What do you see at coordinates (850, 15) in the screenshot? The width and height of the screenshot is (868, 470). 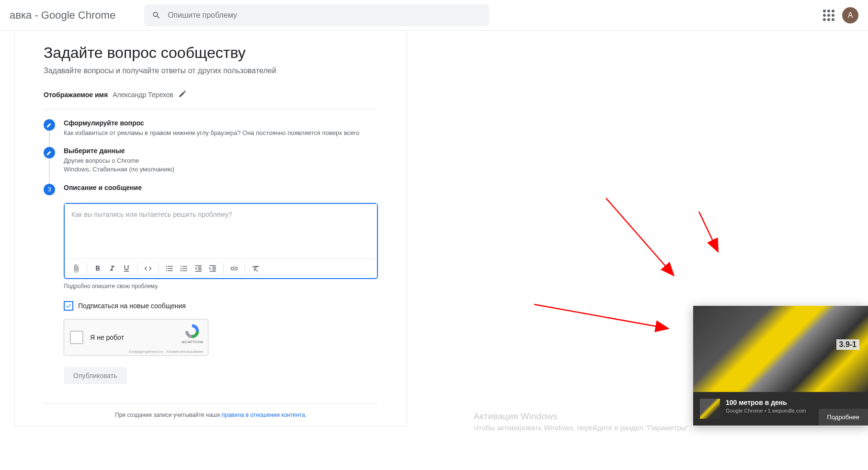 I see `avatar: А` at bounding box center [850, 15].